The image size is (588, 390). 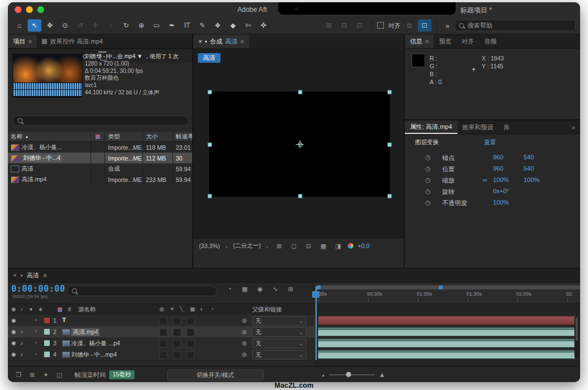 I want to click on footage-thumbnail, so click(x=47, y=76).